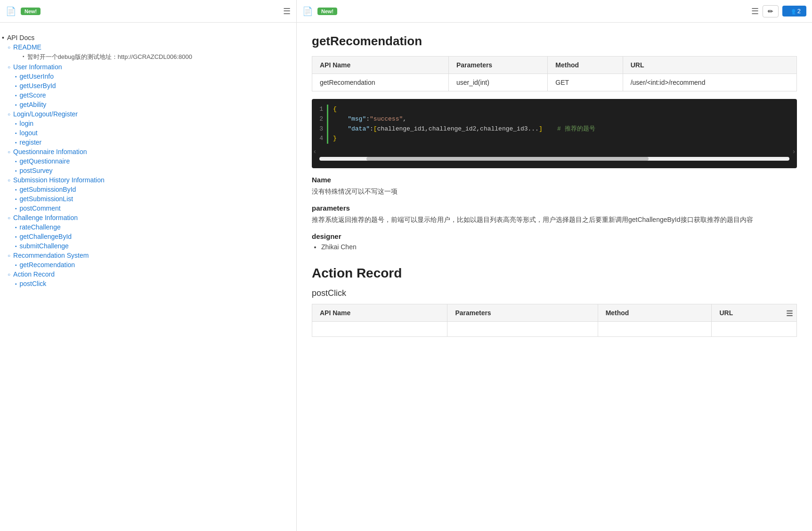 The height and width of the screenshot is (531, 812). Describe the element at coordinates (148, 161) in the screenshot. I see `tree-getquestionnaire: getQuestionnaire` at that location.